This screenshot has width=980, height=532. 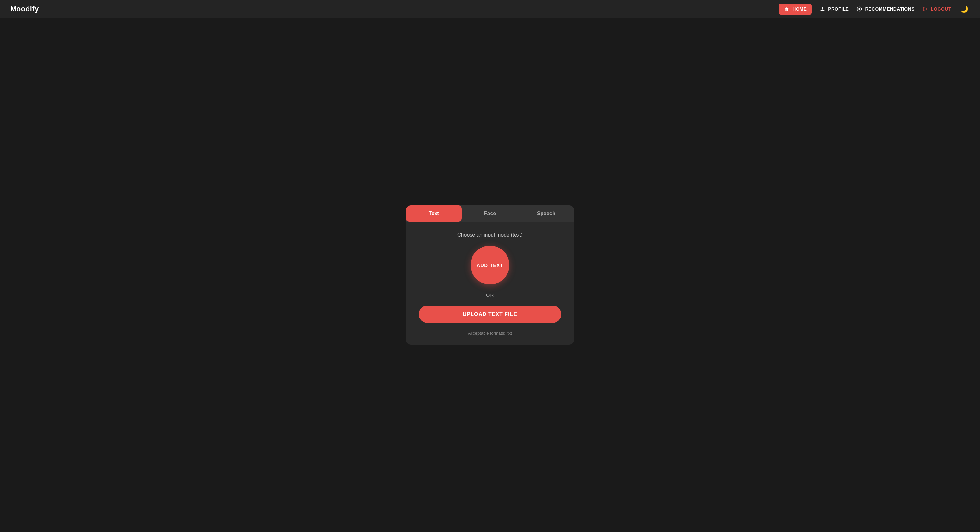 What do you see at coordinates (490, 314) in the screenshot?
I see `upload-text-file-button: UPLOAD TEXT FILE` at bounding box center [490, 314].